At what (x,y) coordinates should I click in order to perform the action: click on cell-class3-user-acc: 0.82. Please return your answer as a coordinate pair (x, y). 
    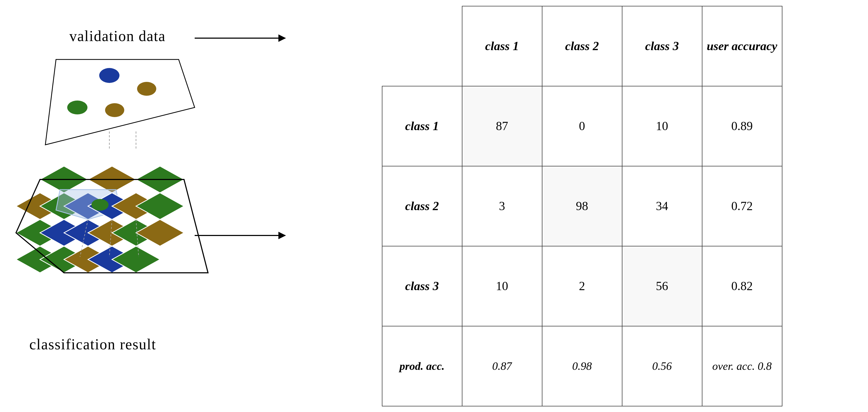
    Looking at the image, I should click on (742, 286).